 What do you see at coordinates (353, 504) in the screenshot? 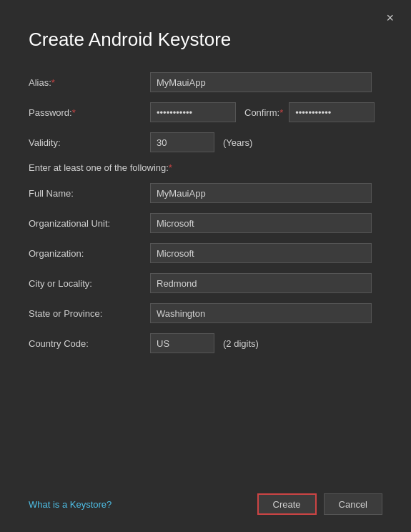
I see `cancel-button: Cancel` at bounding box center [353, 504].